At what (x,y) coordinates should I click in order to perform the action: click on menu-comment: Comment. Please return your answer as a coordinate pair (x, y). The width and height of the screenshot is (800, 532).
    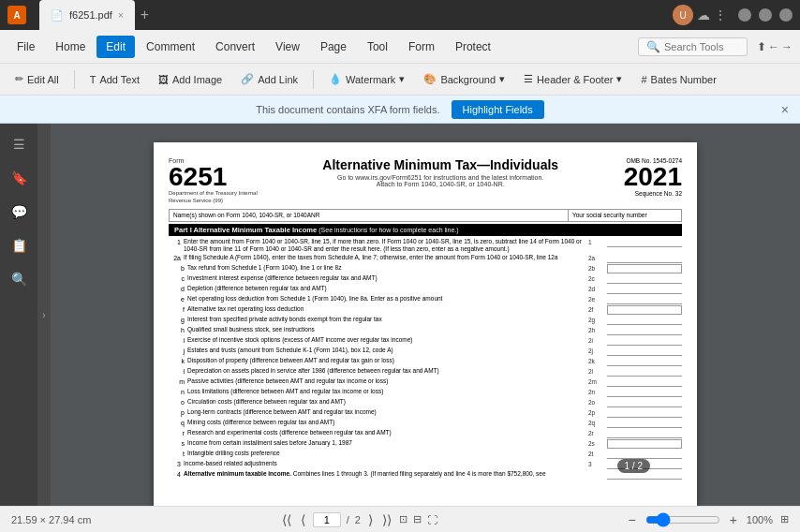
    Looking at the image, I should click on (170, 47).